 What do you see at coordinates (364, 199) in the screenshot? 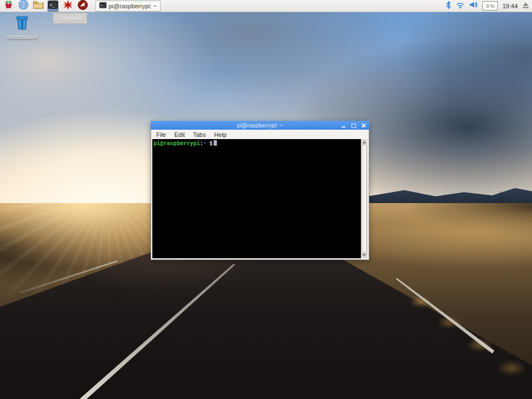
I see `terminal-scrollbar` at bounding box center [364, 199].